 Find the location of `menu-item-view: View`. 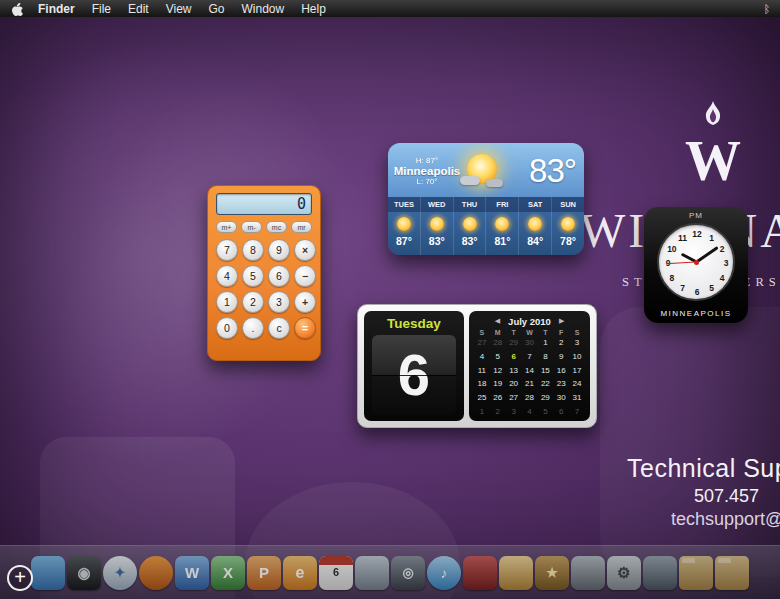

menu-item-view: View is located at coordinates (179, 9).